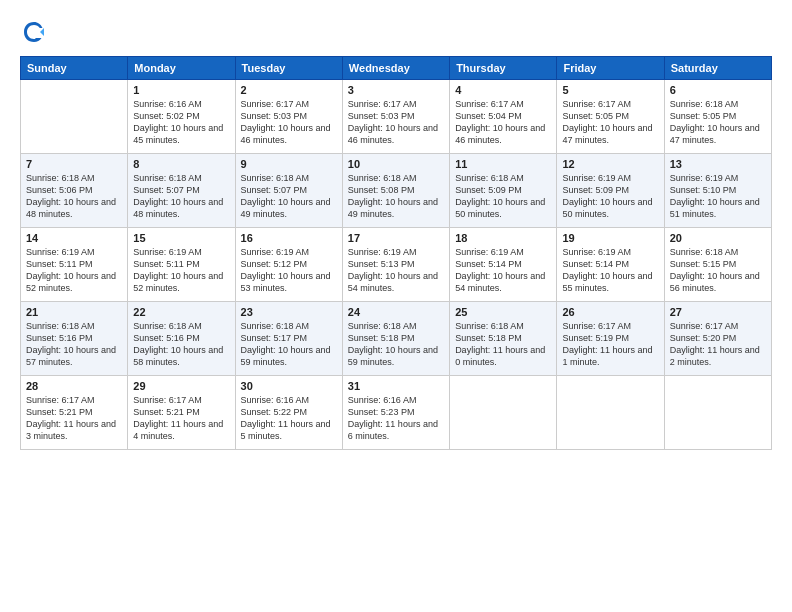  Describe the element at coordinates (34, 32) in the screenshot. I see `logo-icon` at that location.